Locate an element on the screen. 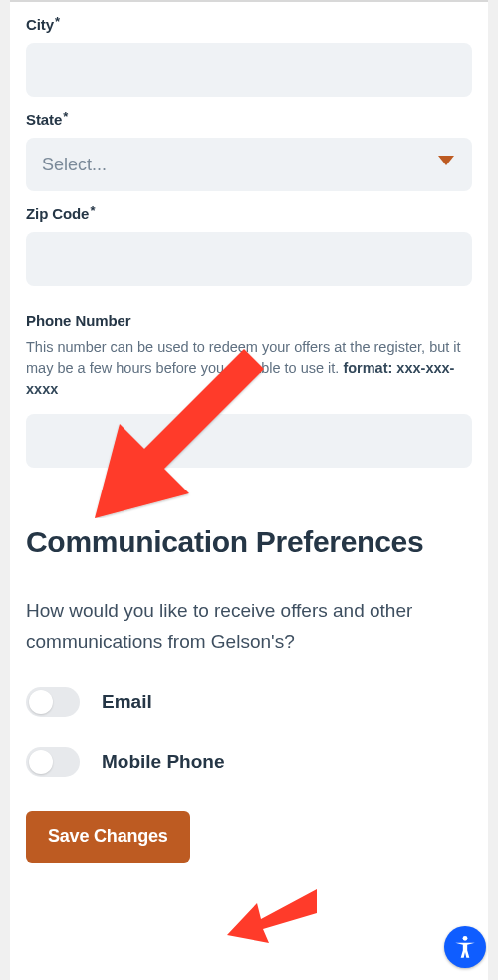 The height and width of the screenshot is (980, 498). state-select is located at coordinates (249, 164).